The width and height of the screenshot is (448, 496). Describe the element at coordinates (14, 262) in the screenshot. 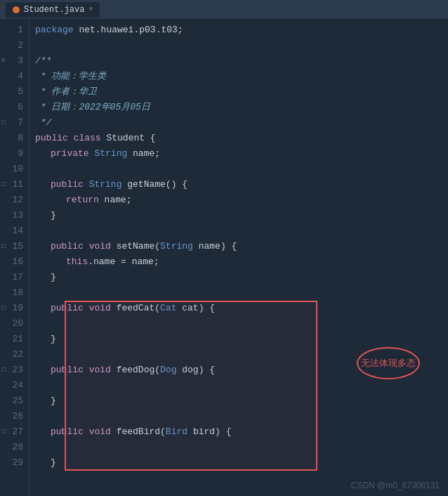

I see `line-number: 16` at that location.